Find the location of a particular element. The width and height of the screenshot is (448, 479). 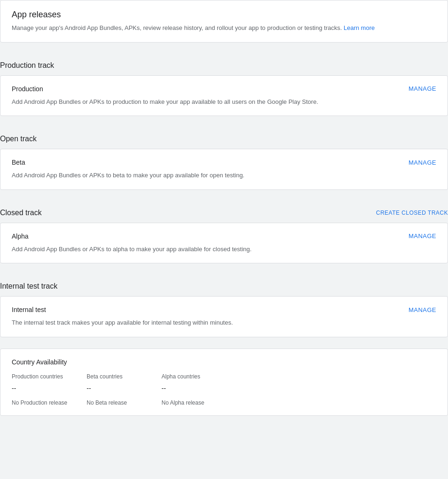

internal-heading: Internal test track is located at coordinates (29, 286).